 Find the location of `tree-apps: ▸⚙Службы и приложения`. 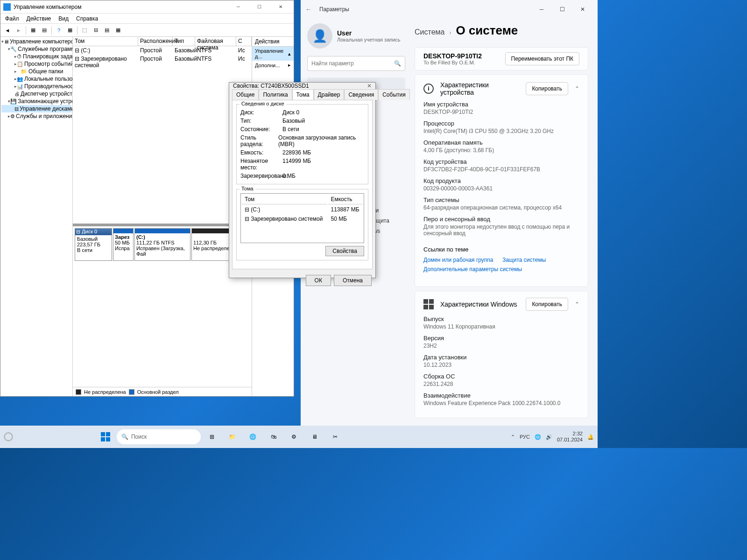

tree-apps: ▸⚙Службы и приложения is located at coordinates (36, 116).